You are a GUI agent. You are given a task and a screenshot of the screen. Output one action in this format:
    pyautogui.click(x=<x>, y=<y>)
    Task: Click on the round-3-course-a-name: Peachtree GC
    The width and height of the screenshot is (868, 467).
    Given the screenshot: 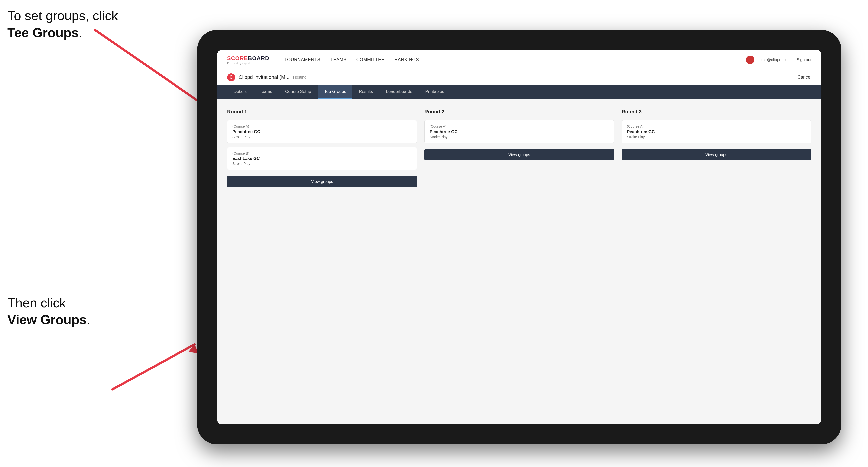 What is the action you would take?
    pyautogui.click(x=716, y=132)
    